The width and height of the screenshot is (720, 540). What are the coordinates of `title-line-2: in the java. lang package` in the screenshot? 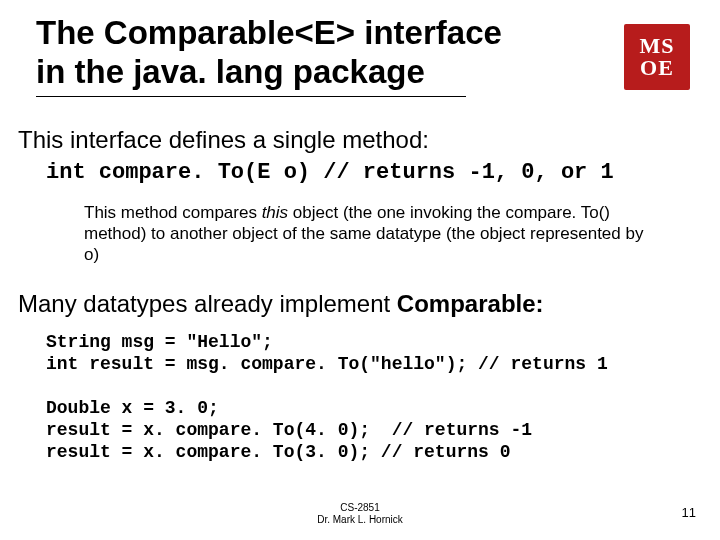 It's located at (230, 72).